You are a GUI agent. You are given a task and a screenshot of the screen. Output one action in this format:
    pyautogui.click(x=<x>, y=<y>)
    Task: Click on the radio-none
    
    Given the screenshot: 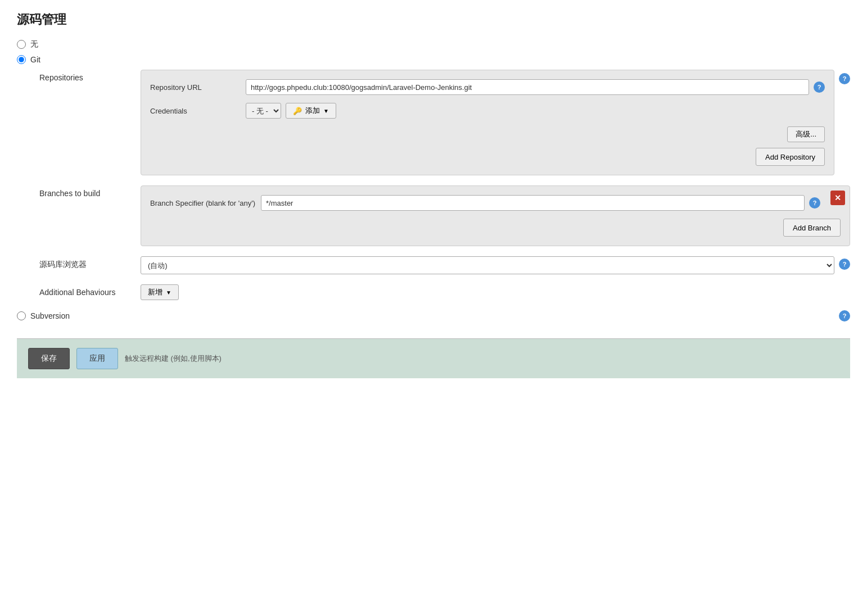 What is the action you would take?
    pyautogui.click(x=21, y=44)
    